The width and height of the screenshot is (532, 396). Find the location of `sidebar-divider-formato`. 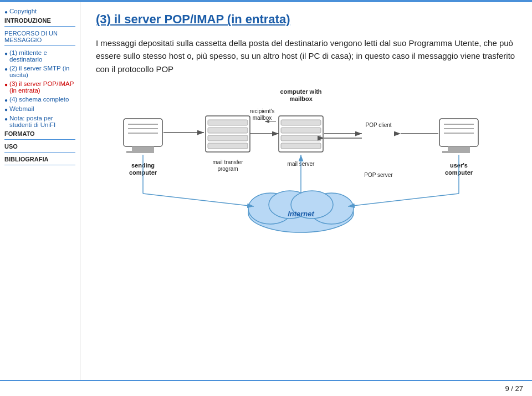

sidebar-divider-formato is located at coordinates (40, 140).